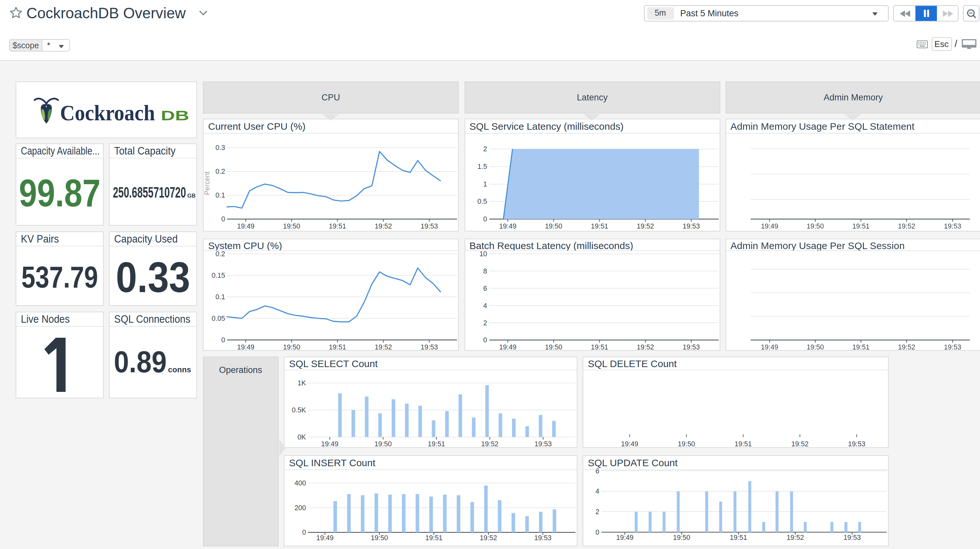 The height and width of the screenshot is (549, 980). What do you see at coordinates (482, 167) in the screenshot?
I see `svg-text: 1.5` at bounding box center [482, 167].